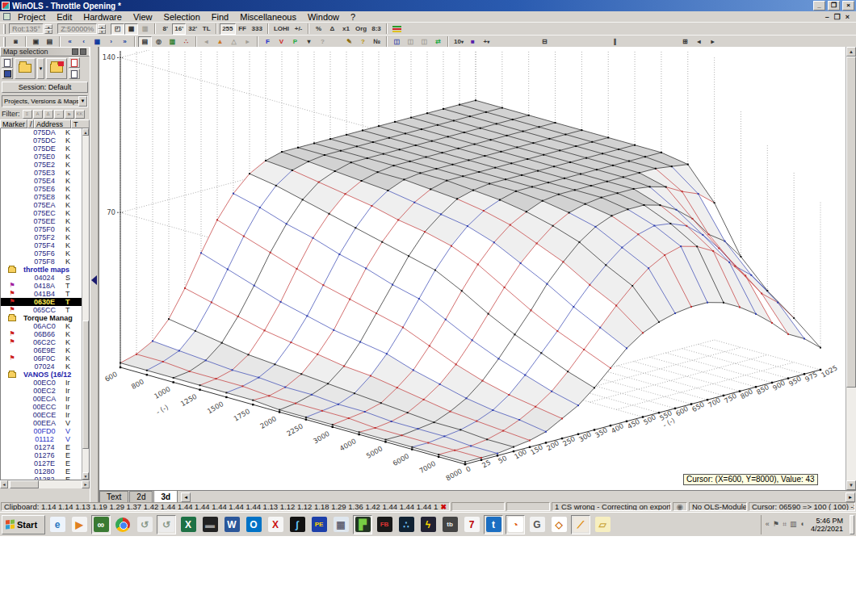 The image size is (856, 616). I want to click on scope-combobox-arrow-icon: ▼, so click(82, 102).